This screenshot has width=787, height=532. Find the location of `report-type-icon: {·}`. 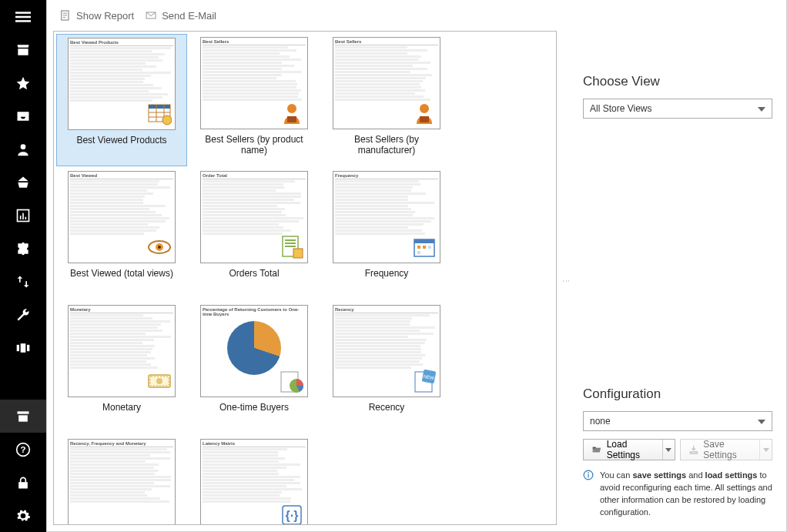

report-type-icon: {·} is located at coordinates (292, 514).